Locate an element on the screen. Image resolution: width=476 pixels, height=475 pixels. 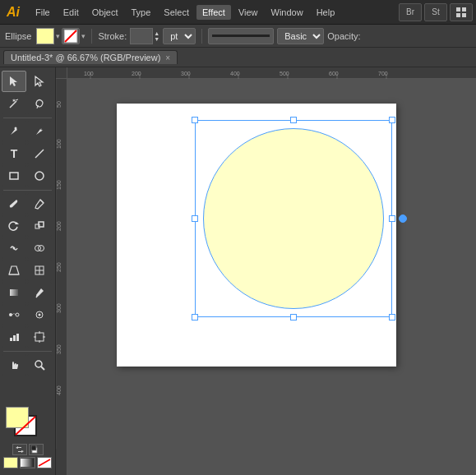
workspace-grid-icon is located at coordinates (461, 12).